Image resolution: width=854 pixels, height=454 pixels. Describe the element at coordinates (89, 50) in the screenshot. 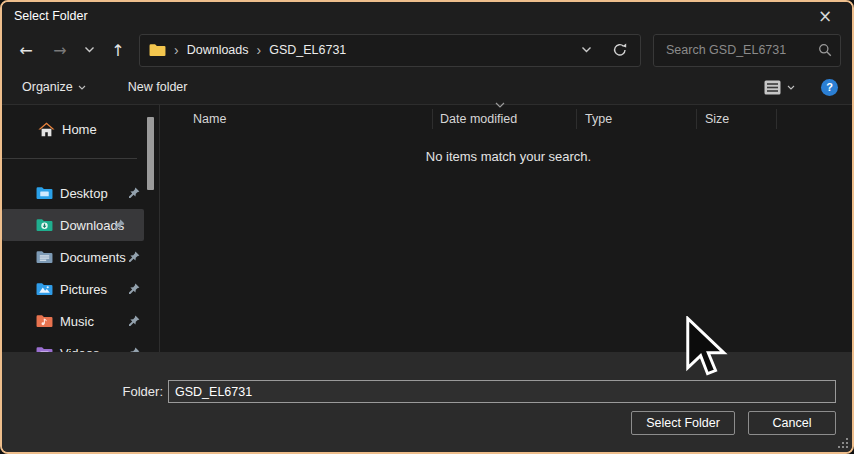

I see `recent-locations-chevron-icon` at that location.